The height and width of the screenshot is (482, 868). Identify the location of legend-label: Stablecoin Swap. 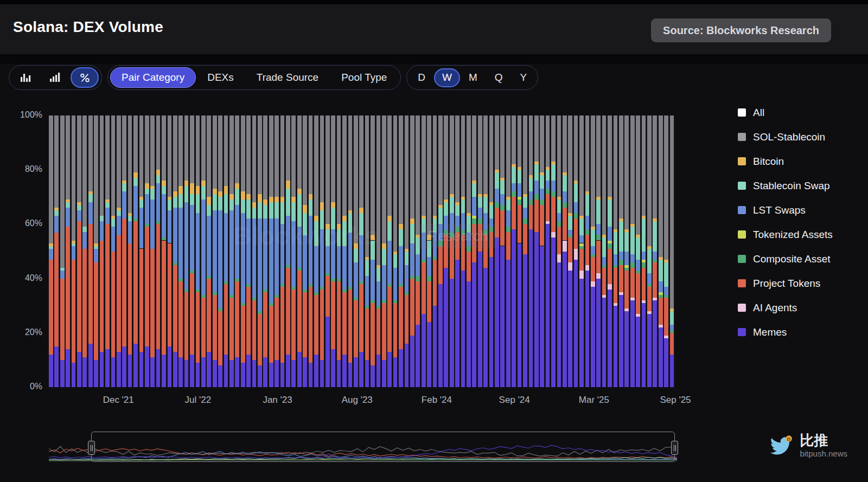
(792, 186).